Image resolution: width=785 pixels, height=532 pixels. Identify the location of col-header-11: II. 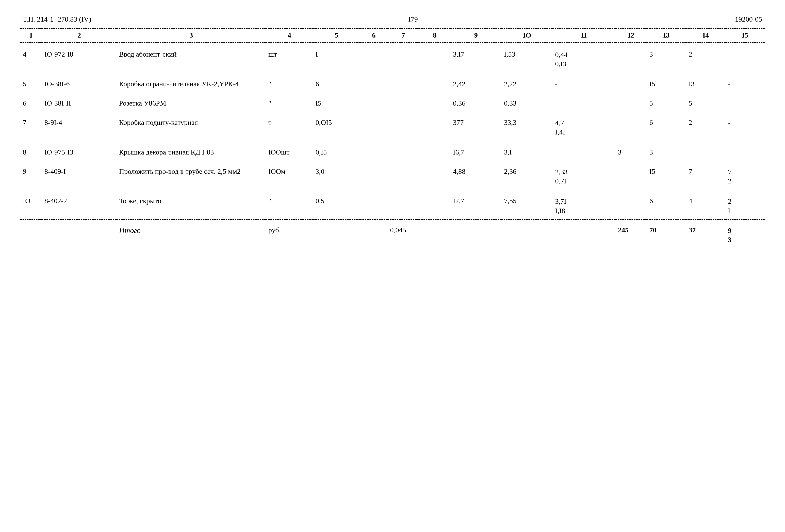
(584, 35).